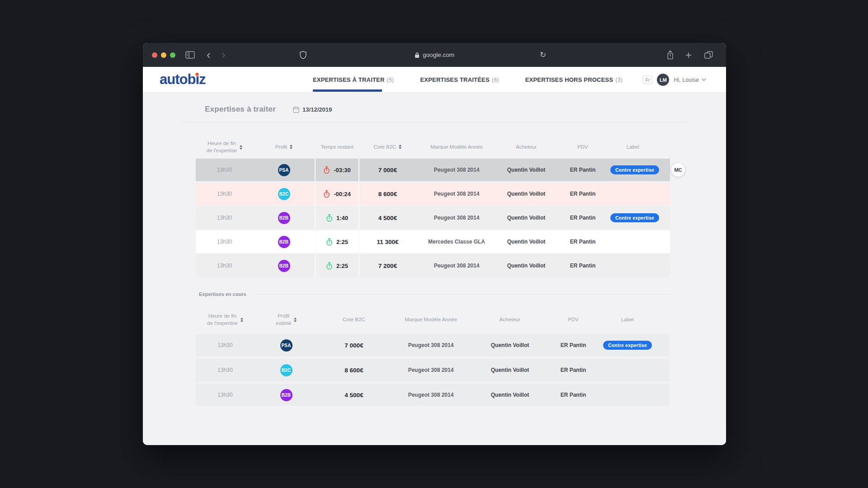 This screenshot has width=868, height=488. What do you see at coordinates (354, 80) in the screenshot?
I see `tab-expertises-a-traiter: EXPERTISES À TRAITER (5)` at bounding box center [354, 80].